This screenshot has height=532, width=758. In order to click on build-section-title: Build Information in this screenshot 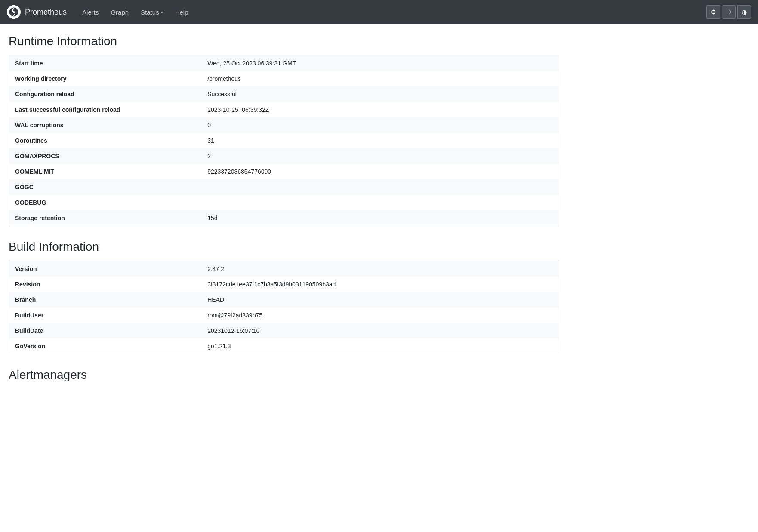, I will do `click(284, 247)`.